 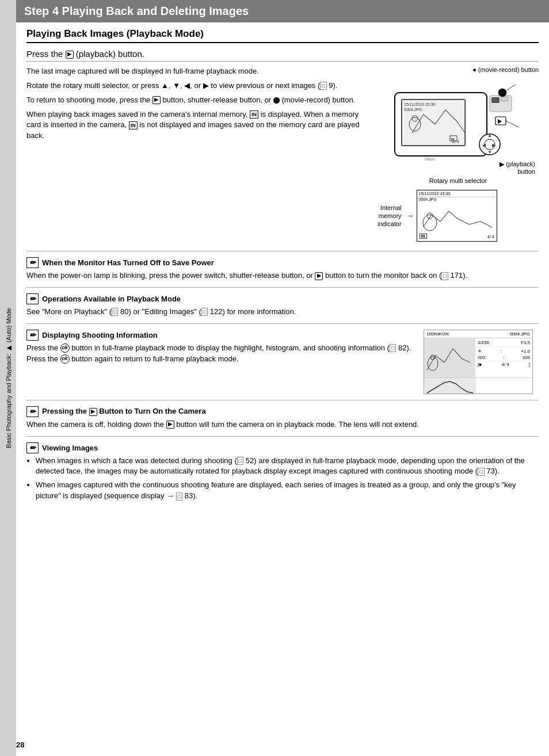 What do you see at coordinates (505, 365) in the screenshot?
I see `info-frame-num: 4/ 4` at bounding box center [505, 365].